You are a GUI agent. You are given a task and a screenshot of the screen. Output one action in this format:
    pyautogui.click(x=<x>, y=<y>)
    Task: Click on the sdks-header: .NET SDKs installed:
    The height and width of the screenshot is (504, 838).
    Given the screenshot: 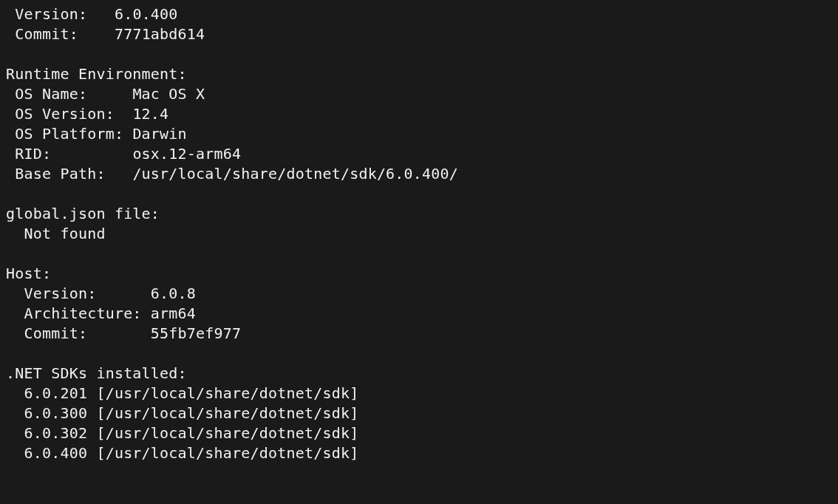 What is the action you would take?
    pyautogui.click(x=96, y=373)
    